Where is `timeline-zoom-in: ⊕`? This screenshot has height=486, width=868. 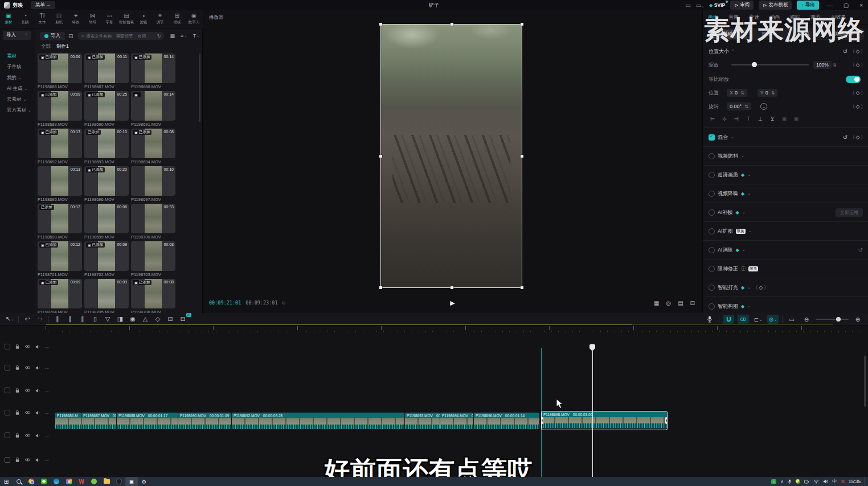 timeline-zoom-in: ⊕ is located at coordinates (858, 319).